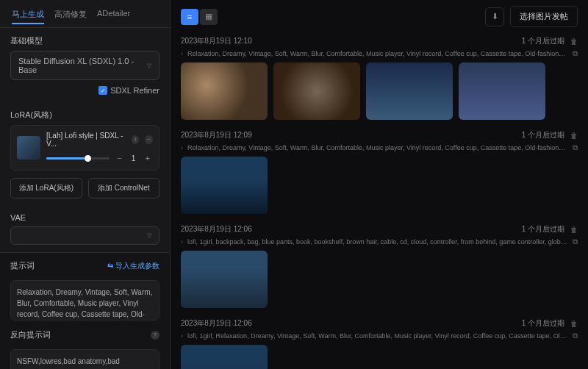 The width and height of the screenshot is (588, 369). Describe the element at coordinates (216, 41) in the screenshot. I see `entry-date: 2023年8月19日 12:10` at that location.